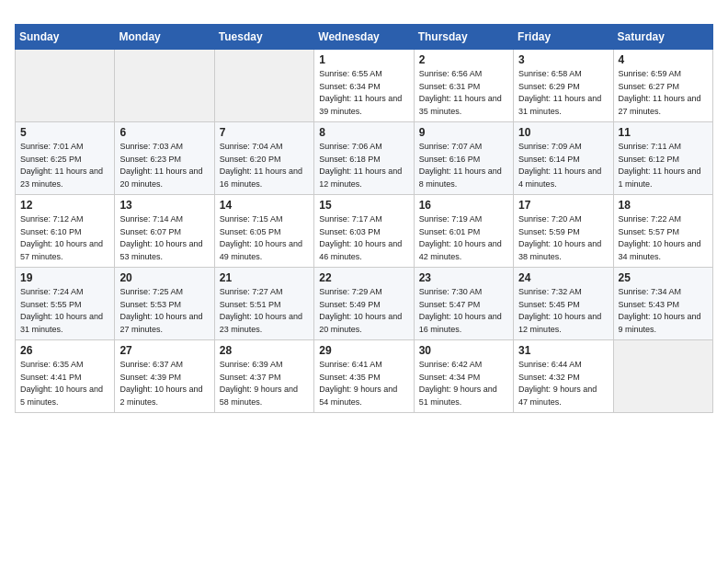 This screenshot has height=563, width=728. I want to click on day-info: Sunrise: 6:41 AMSunset: 4:35 PMDaylight:…, so click(364, 384).